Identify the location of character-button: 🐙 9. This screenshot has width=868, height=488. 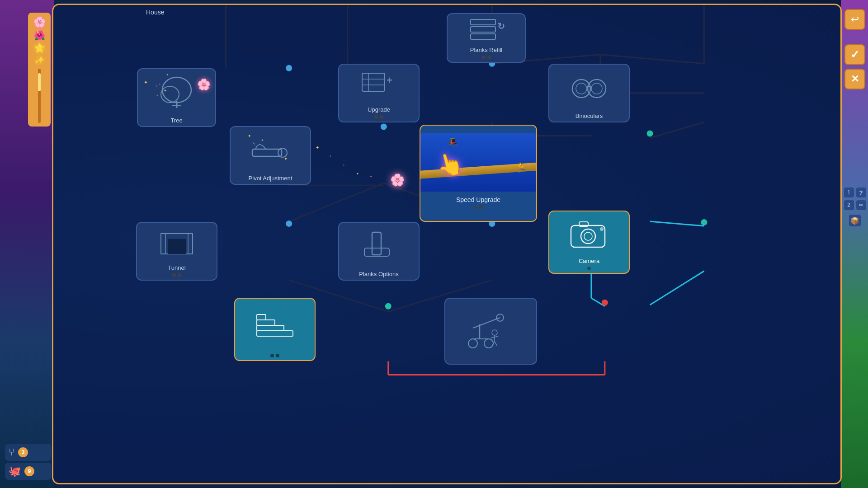
(28, 471).